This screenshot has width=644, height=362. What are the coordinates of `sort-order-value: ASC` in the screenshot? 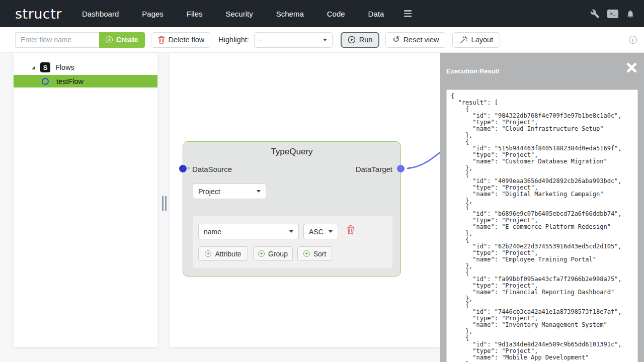 It's located at (316, 232).